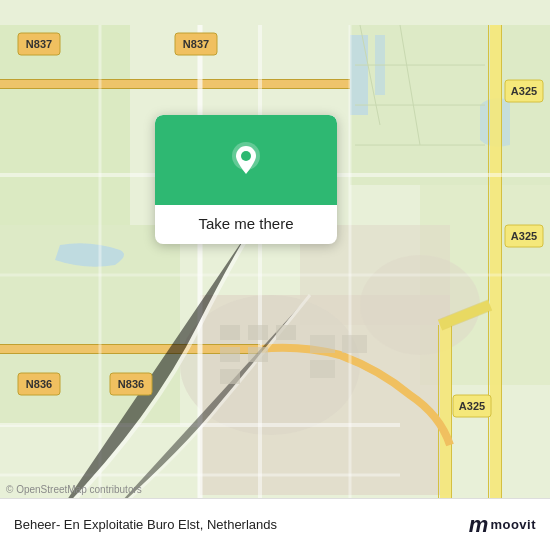 Image resolution: width=550 pixels, height=550 pixels. I want to click on copyright-text: © OpenStreetMap contributors, so click(74, 490).